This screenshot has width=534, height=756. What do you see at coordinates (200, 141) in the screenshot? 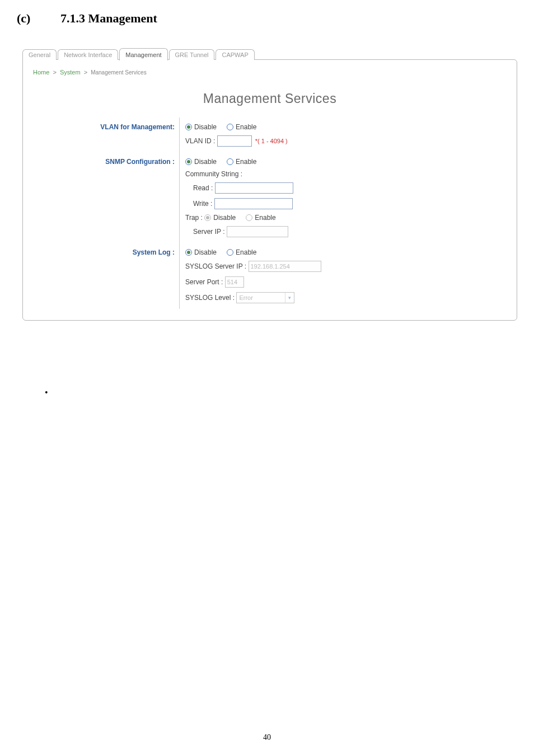
I see `vlan-id-label: VLAN ID :` at bounding box center [200, 141].